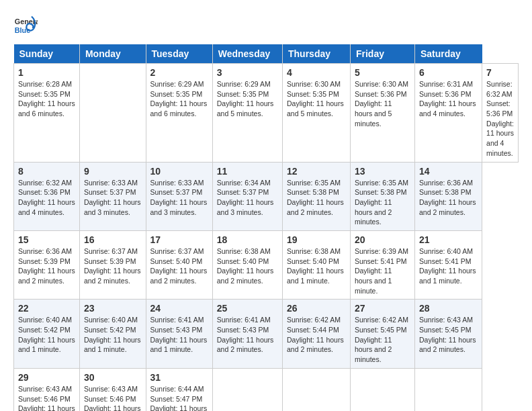 This screenshot has height=411, width=532. What do you see at coordinates (47, 196) in the screenshot?
I see `calendar-day-8: 8Sunrise: 6:32 AMSunset: 5:36 PMDaylight…` at bounding box center [47, 196].